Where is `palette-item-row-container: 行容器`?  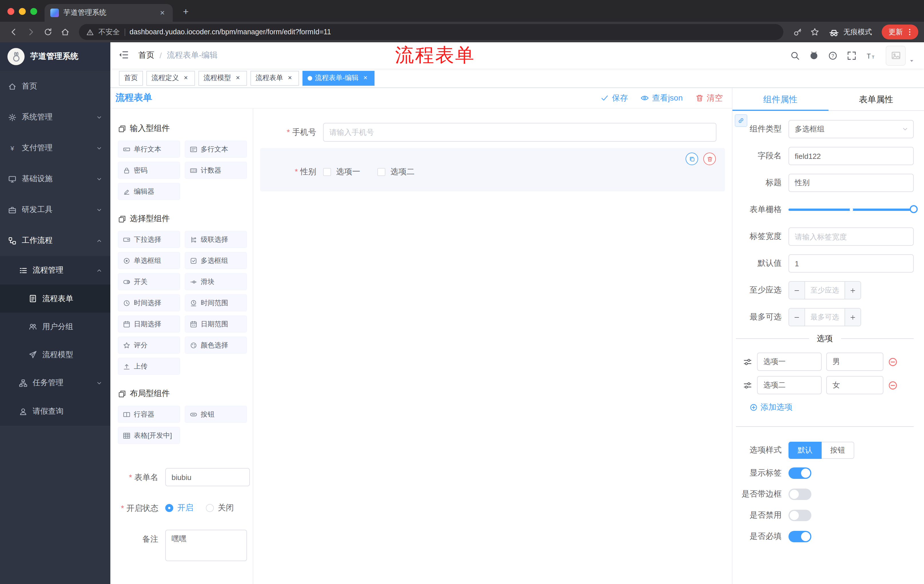
palette-item-row-container: 行容器 is located at coordinates (149, 414).